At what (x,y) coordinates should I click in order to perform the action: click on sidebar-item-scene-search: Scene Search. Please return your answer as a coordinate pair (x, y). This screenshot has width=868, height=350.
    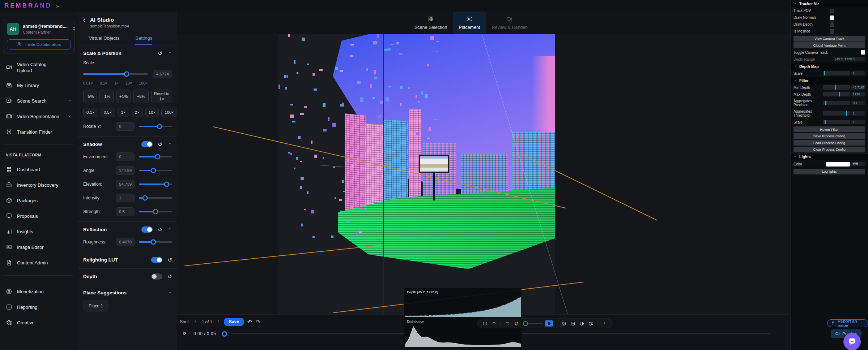
    Looking at the image, I should click on (39, 101).